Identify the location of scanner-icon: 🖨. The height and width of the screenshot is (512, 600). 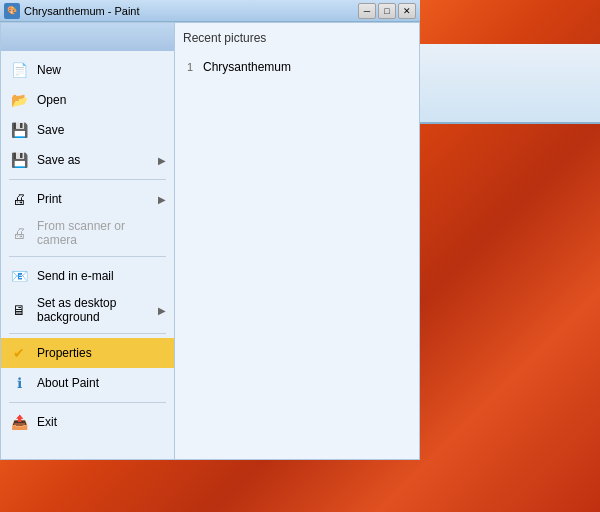
(19, 233).